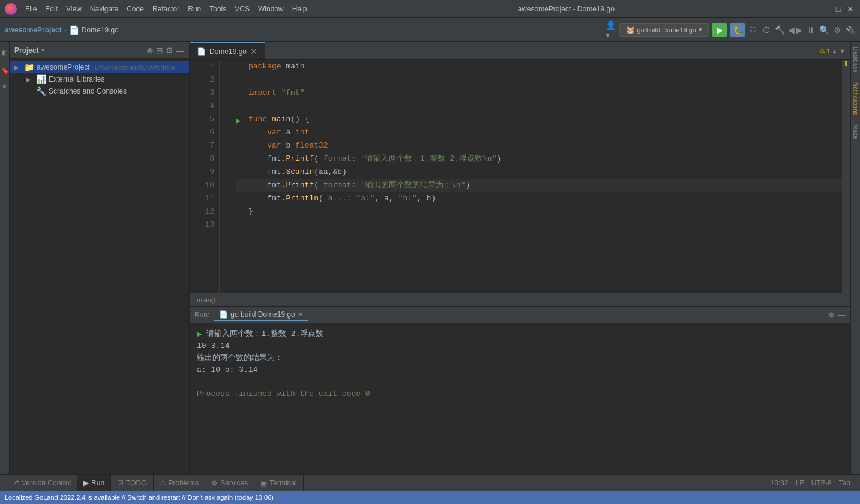 This screenshot has width=860, height=504. I want to click on warning-nav-down: ▼, so click(843, 51).